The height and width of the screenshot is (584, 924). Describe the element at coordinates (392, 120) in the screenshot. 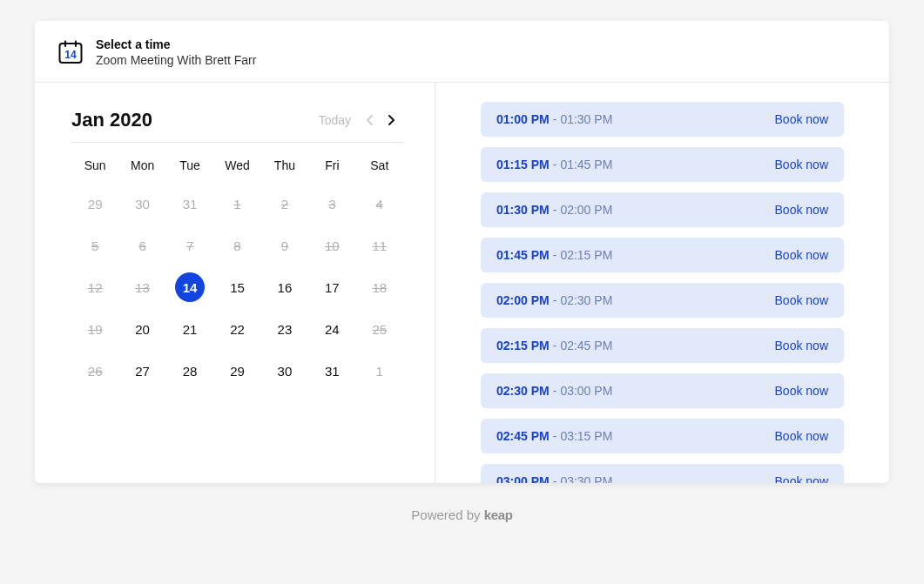

I see `chevron-right-icon` at that location.